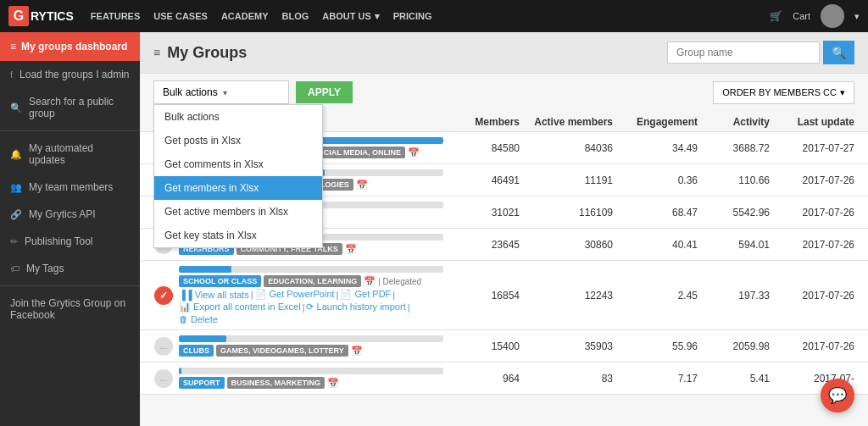  What do you see at coordinates (481, 148) in the screenshot?
I see `stat-members: 84580` at bounding box center [481, 148].